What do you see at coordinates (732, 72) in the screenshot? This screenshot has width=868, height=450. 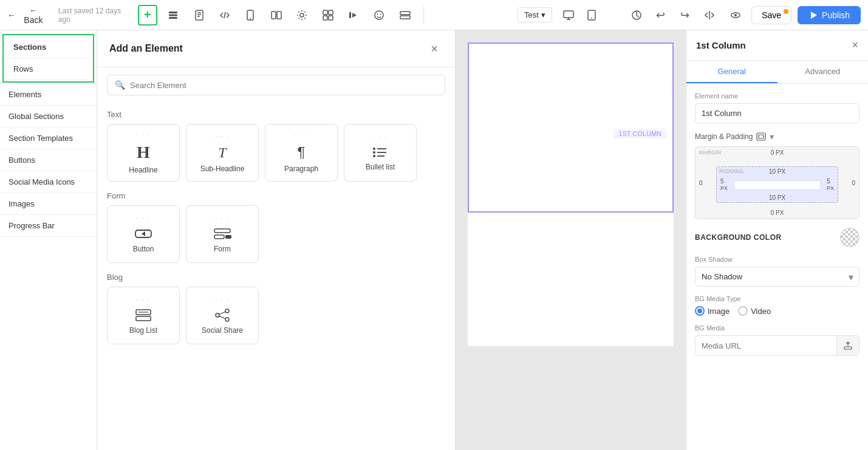 I see `tab-general: General` at bounding box center [732, 72].